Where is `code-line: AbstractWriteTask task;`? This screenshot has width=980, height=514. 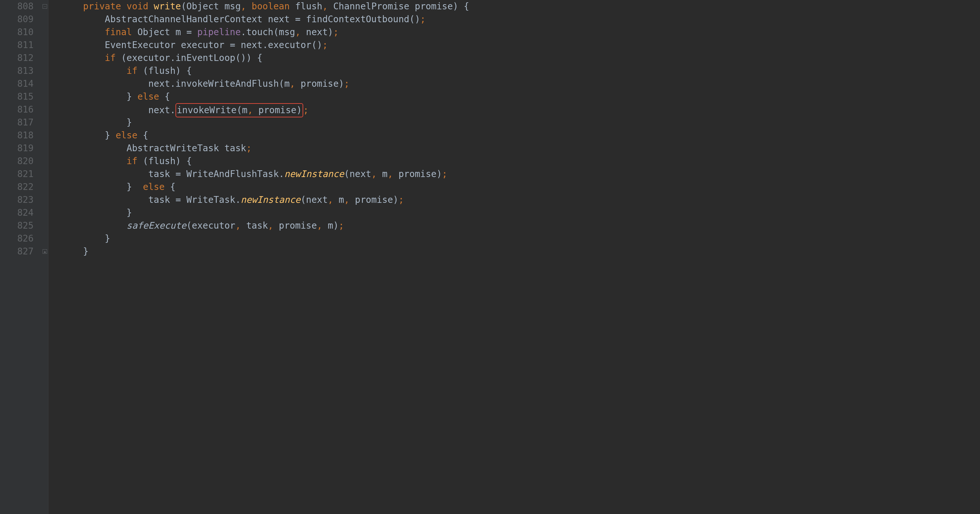
code-line: AbstractWriteTask task; is located at coordinates (520, 148).